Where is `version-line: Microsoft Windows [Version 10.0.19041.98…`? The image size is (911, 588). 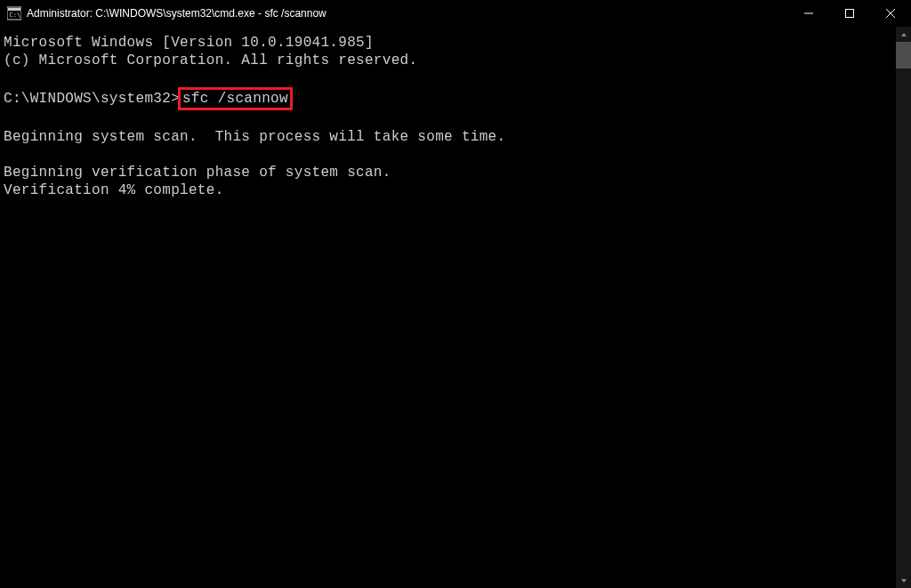 version-line: Microsoft Windows [Version 10.0.19041.98… is located at coordinates (189, 43).